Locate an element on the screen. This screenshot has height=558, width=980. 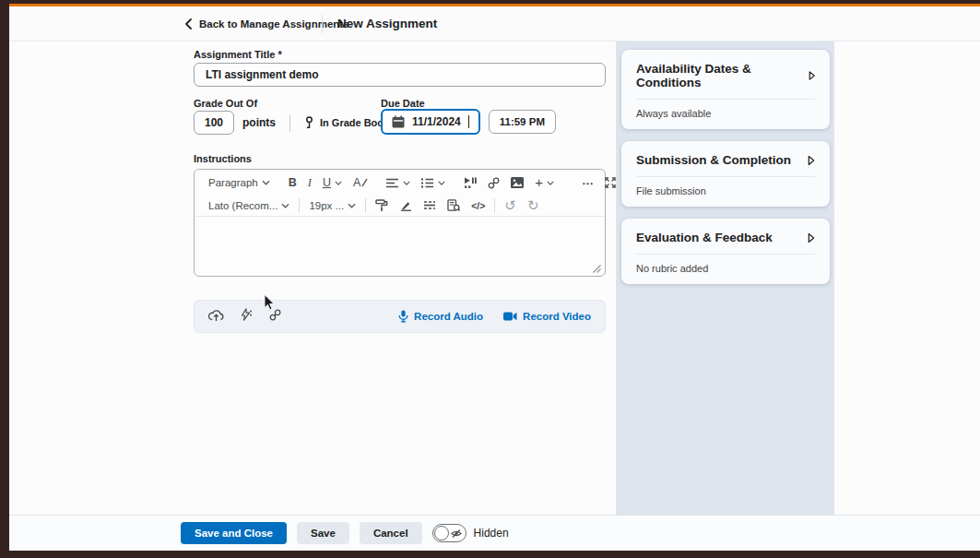
hidden-toggle is located at coordinates (450, 533).